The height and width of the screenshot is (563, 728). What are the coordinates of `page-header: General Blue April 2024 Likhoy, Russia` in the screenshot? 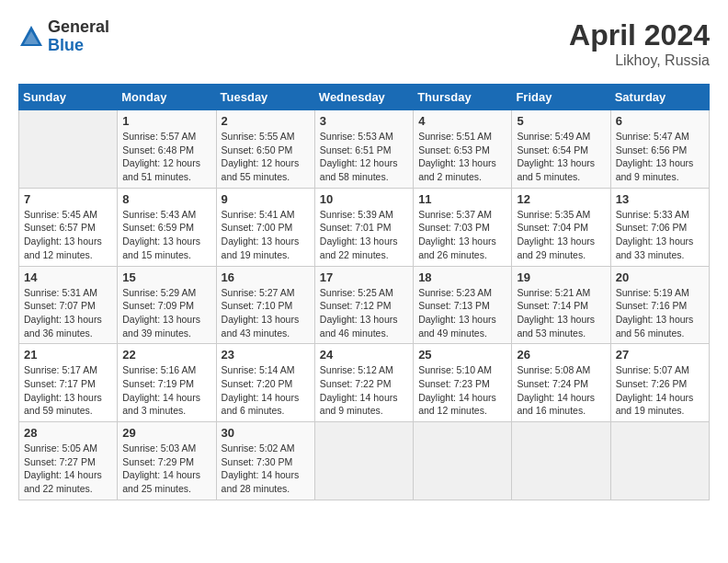 It's located at (364, 44).